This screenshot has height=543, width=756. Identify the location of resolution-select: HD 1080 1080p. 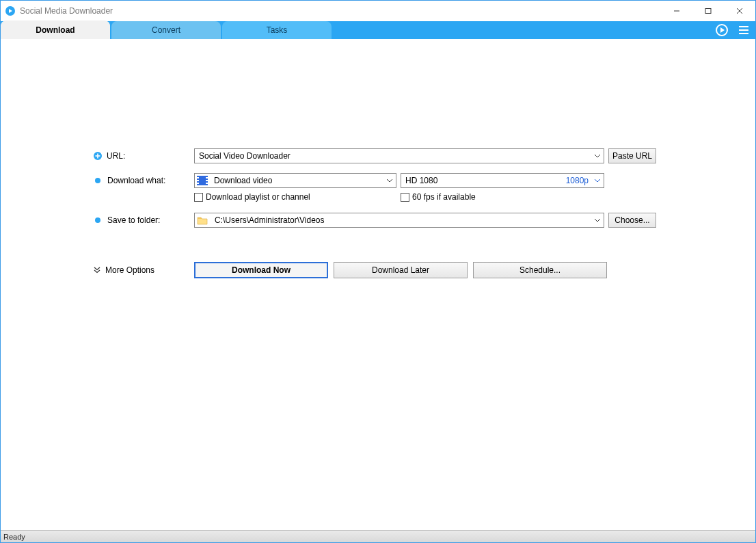
(502, 181).